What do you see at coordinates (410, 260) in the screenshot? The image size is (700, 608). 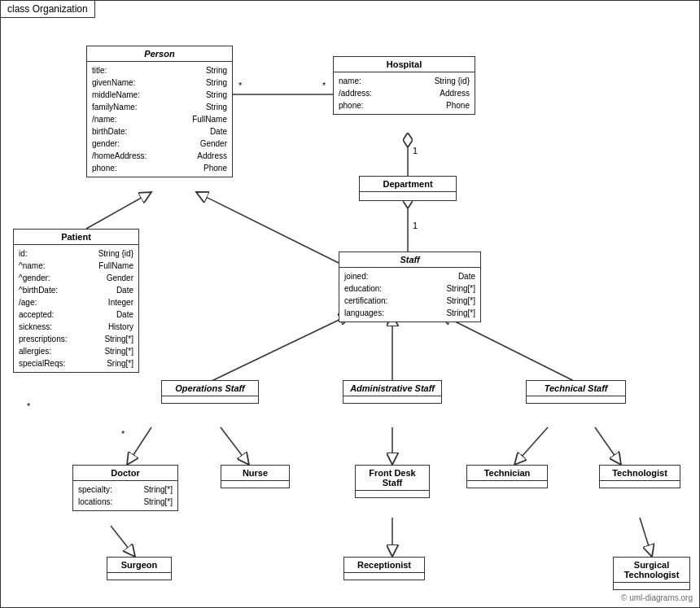 I see `staff-class-name: Staff` at bounding box center [410, 260].